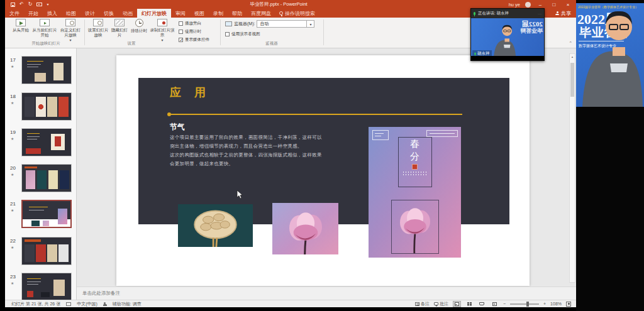 The height and width of the screenshot is (311, 644). What do you see at coordinates (13, 204) in the screenshot?
I see `slide-number: 21` at bounding box center [13, 204].